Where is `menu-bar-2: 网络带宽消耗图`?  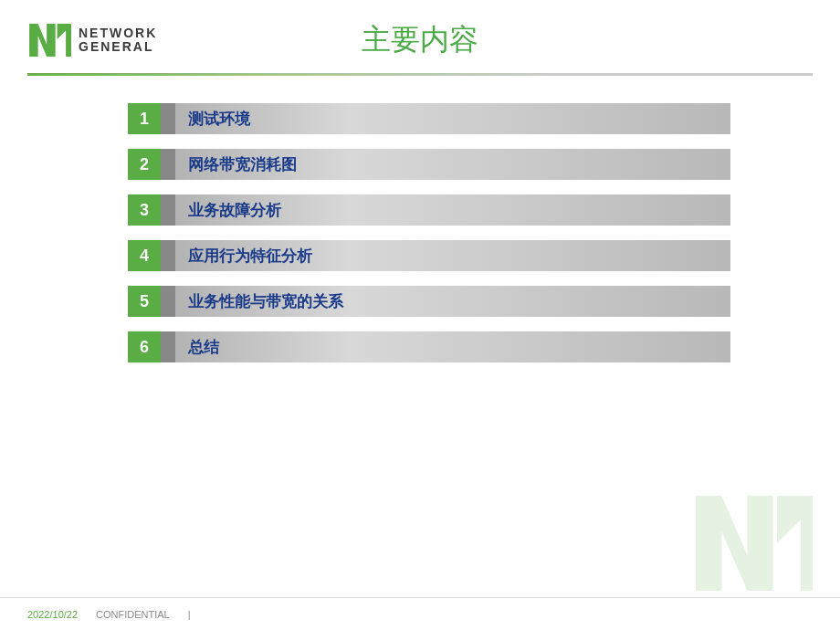
menu-bar-2: 网络带宽消耗图 is located at coordinates (446, 164).